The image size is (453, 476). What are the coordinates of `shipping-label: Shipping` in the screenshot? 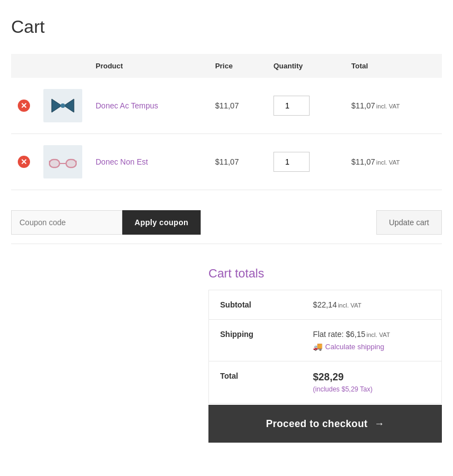 It's located at (256, 340).